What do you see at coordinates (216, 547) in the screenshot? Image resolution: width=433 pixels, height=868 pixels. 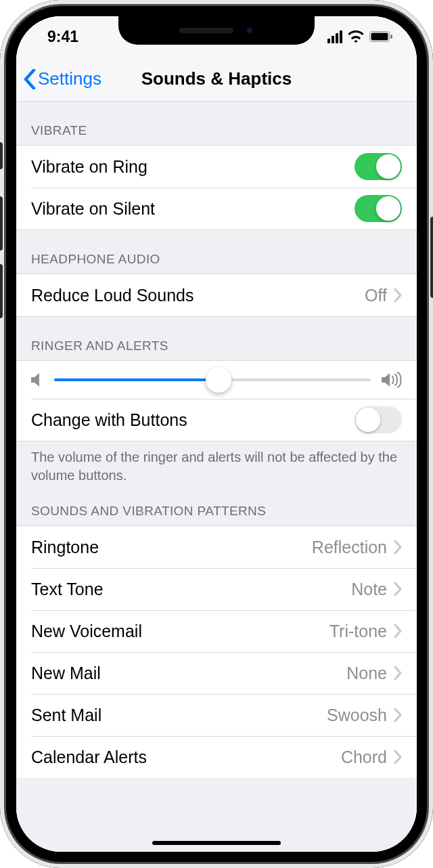 I see `row-ringtone: Ringtone Reflection` at bounding box center [216, 547].